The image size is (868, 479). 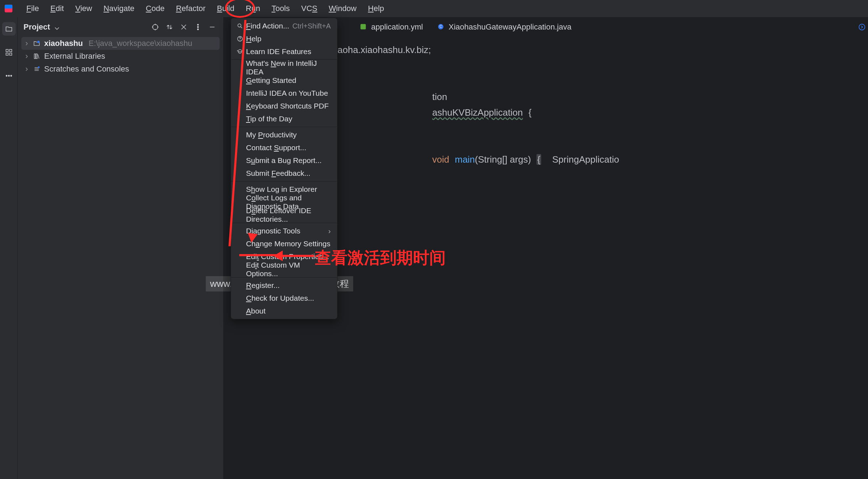 What do you see at coordinates (309, 9) in the screenshot?
I see `menu-vcs: VCS` at bounding box center [309, 9].